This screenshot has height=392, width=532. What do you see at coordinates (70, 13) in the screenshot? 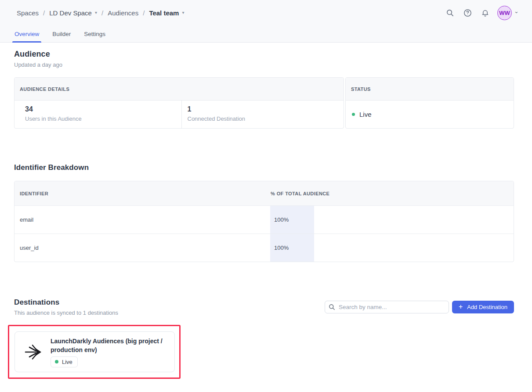
I see `breadcrumb-space-label: LD Dev Space` at bounding box center [70, 13].